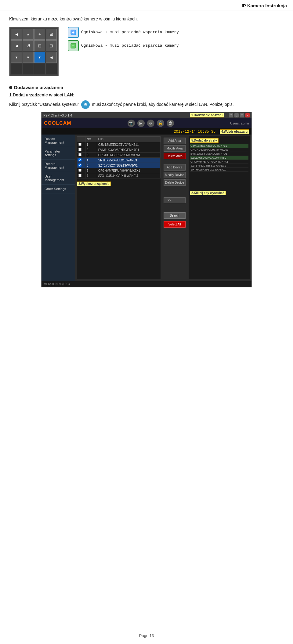  Describe the element at coordinates (175, 162) in the screenshot. I see `spacer` at that location.